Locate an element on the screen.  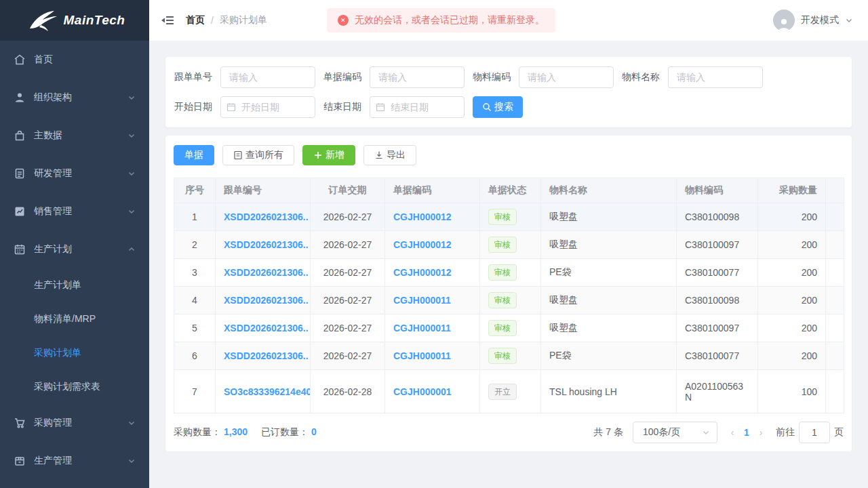
sidebar-item-purchase-management: 采购管理 is located at coordinates (75, 423).